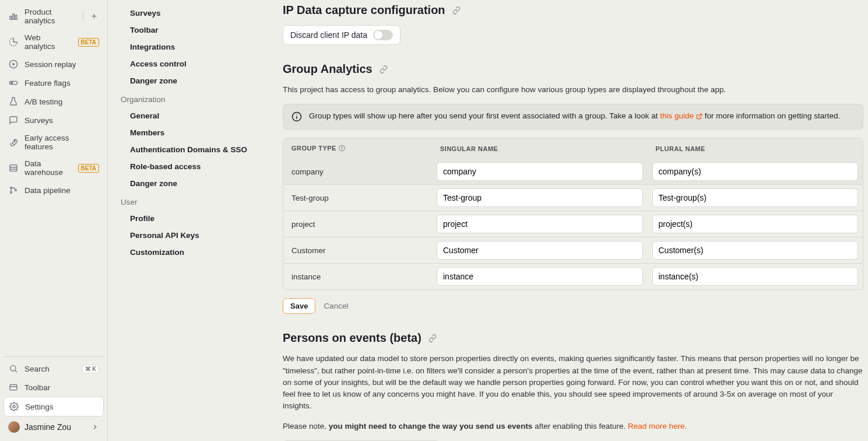 The image size is (868, 441). What do you see at coordinates (573, 383) in the screenshot?
I see `poe-desc: We have updated our data model to store …` at bounding box center [573, 383].